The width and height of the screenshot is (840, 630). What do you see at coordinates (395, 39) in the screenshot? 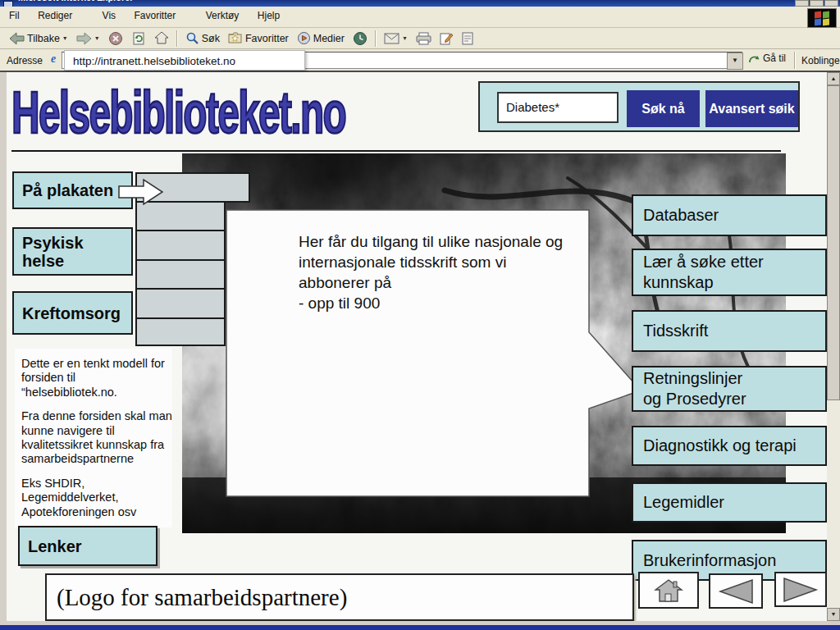
I see `mail-button: ▼` at bounding box center [395, 39].